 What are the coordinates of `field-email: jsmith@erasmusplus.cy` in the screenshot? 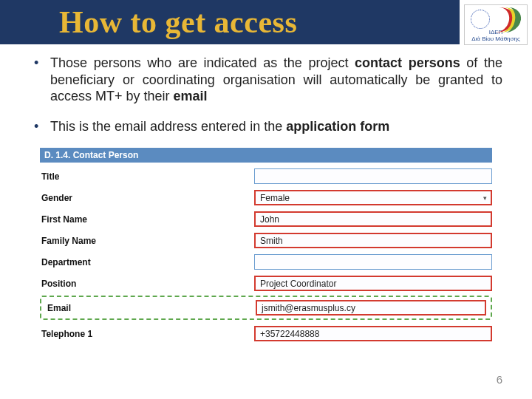 It's located at (371, 307).